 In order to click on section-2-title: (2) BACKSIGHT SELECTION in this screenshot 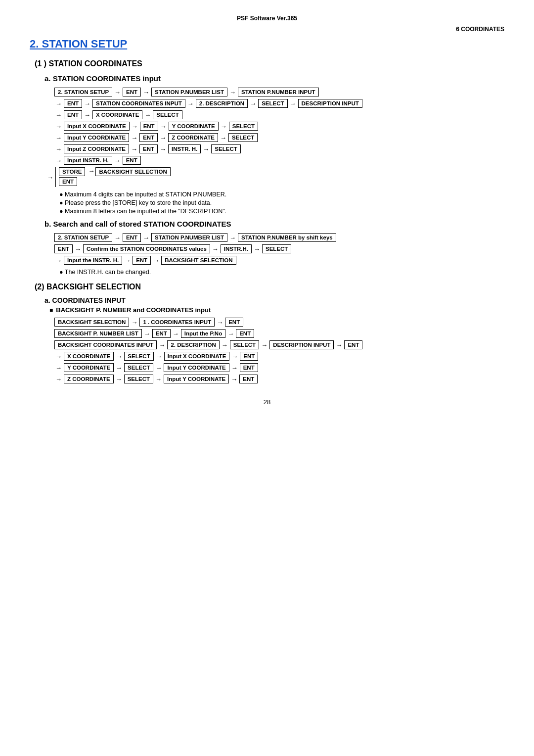, I will do `click(269, 287)`.